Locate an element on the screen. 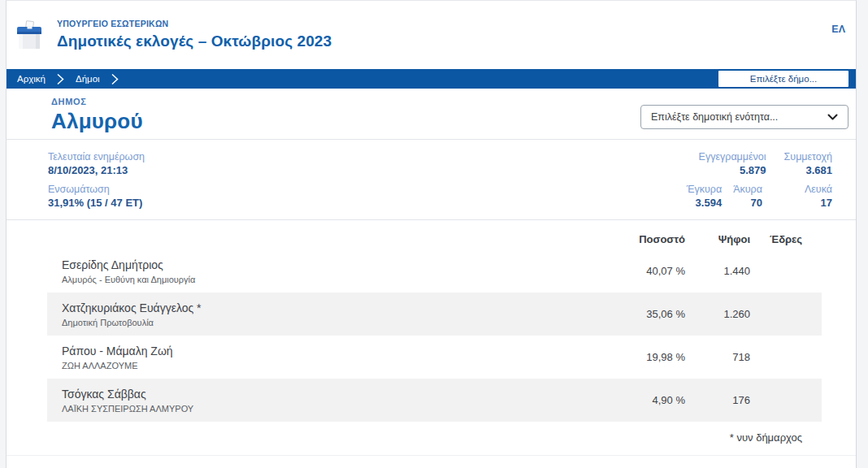  invalid-stat: Άκυρα 70 is located at coordinates (748, 197).